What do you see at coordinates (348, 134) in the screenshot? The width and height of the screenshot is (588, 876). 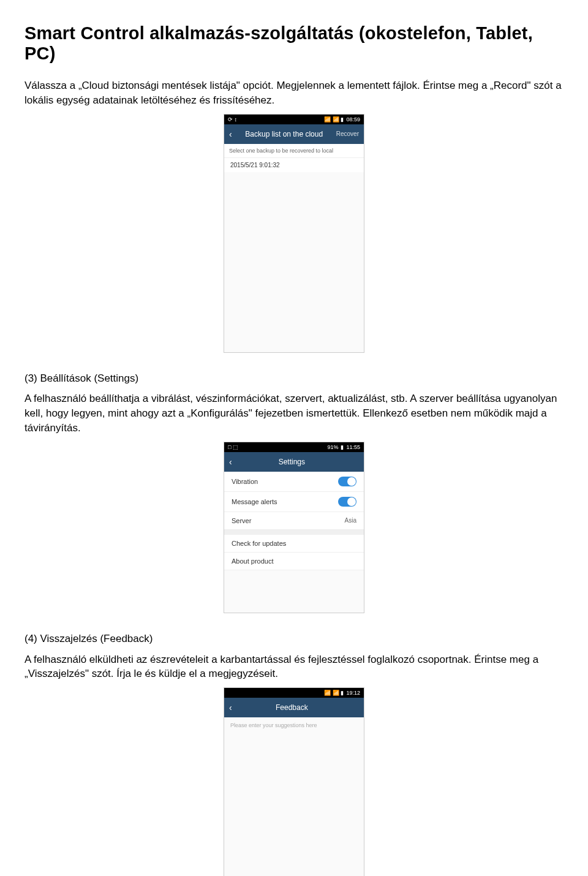 I see `recover-button: Recover` at bounding box center [348, 134].